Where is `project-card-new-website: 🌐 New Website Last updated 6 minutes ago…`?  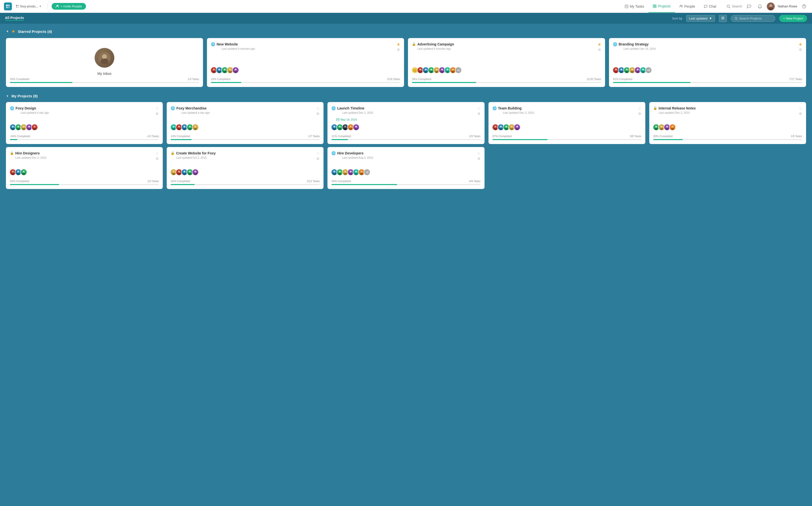
project-card-new-website: 🌐 New Website Last updated 6 minutes ago… is located at coordinates (306, 63).